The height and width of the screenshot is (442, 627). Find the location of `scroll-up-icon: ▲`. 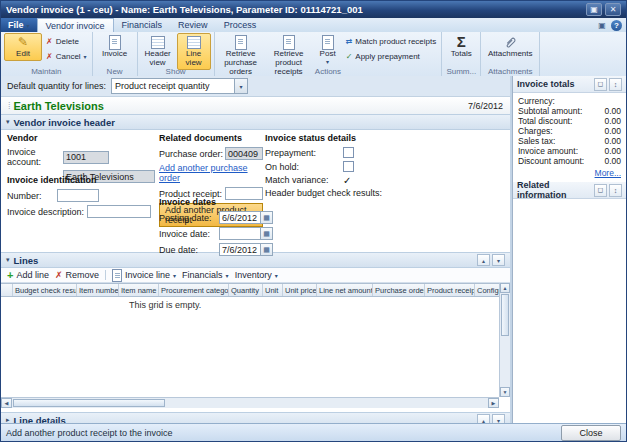

scroll-up-icon: ▲ is located at coordinates (505, 288).